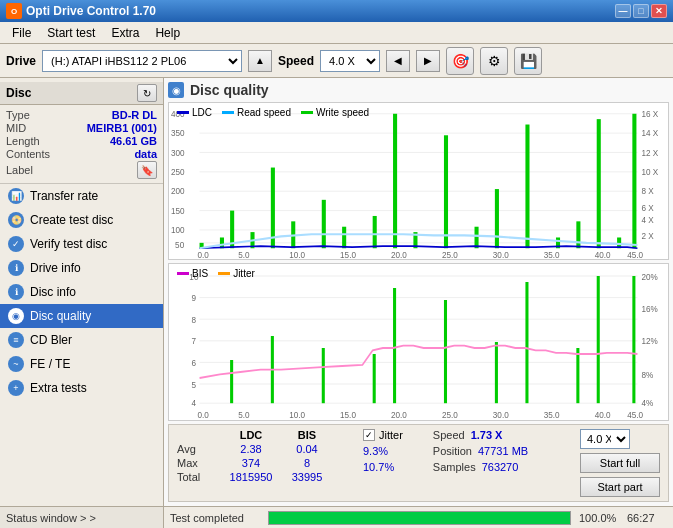  What do you see at coordinates (18, 115) in the screenshot?
I see `type-label: Type` at bounding box center [18, 115].